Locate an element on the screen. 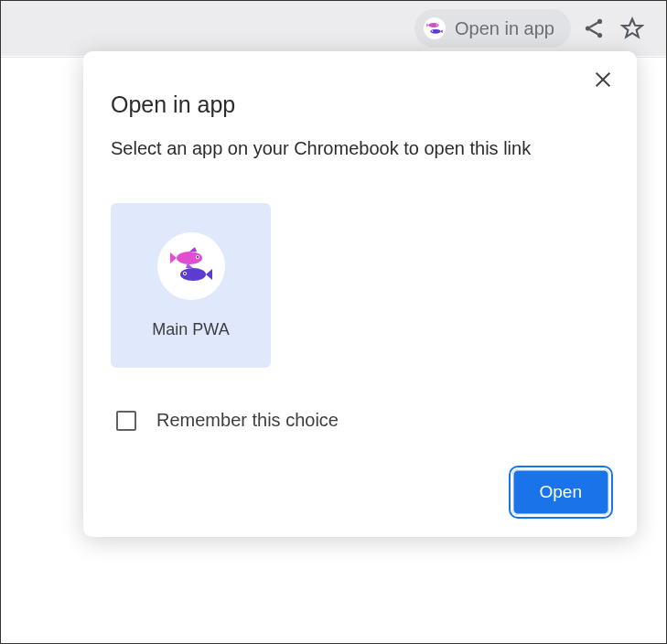 This screenshot has height=644, width=667. star-icon is located at coordinates (632, 28).